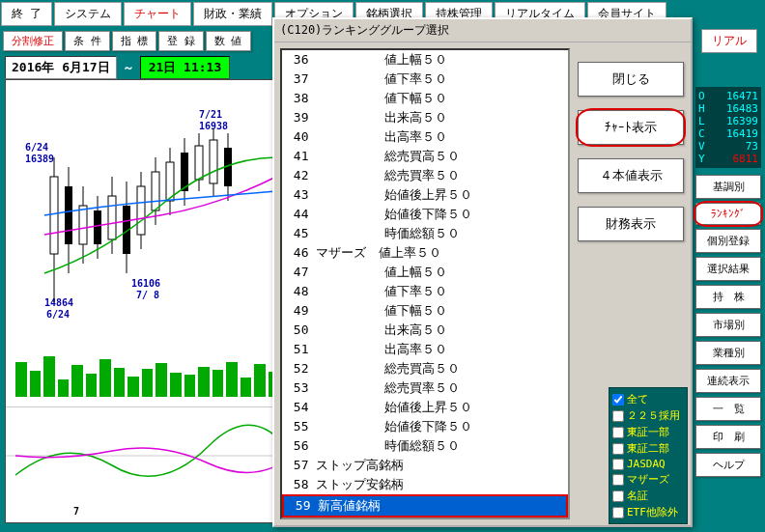  I want to click on chart-display-button: ﾁｬｰﾄ表示, so click(631, 127).